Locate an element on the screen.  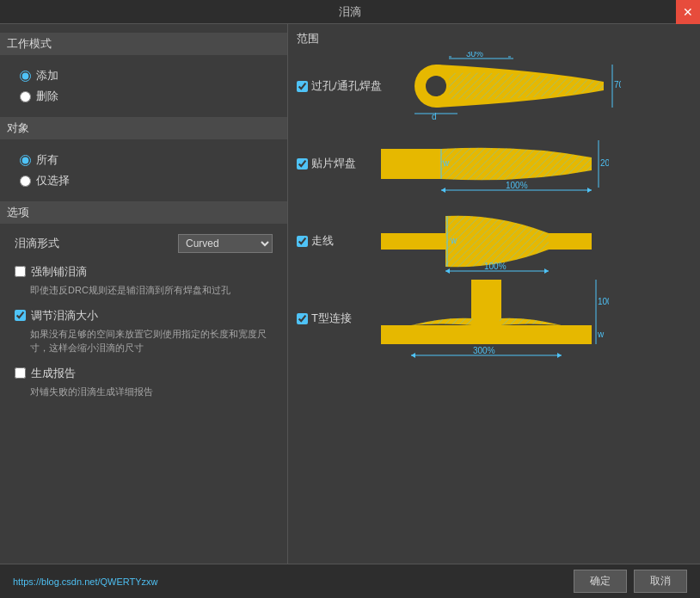
t-connect-row: T型连接 is located at coordinates (494, 318).